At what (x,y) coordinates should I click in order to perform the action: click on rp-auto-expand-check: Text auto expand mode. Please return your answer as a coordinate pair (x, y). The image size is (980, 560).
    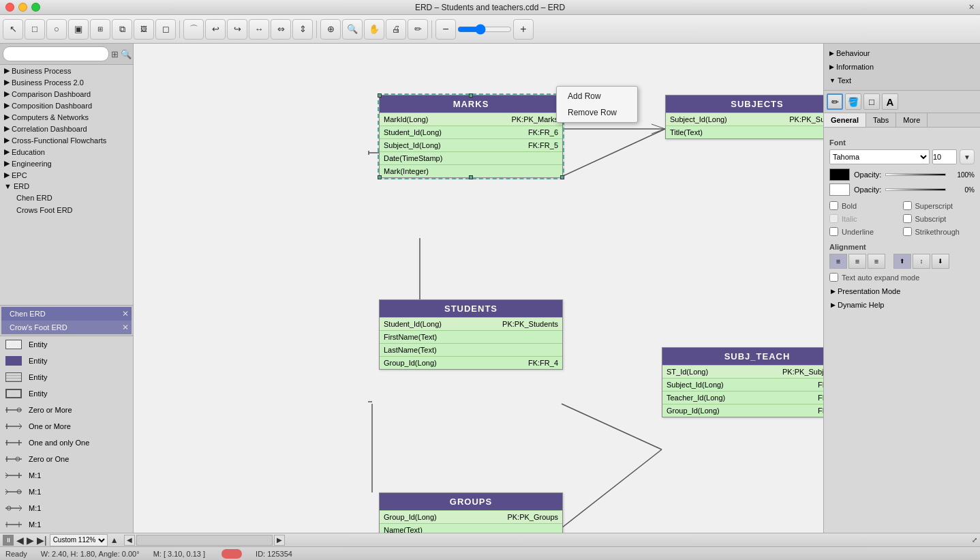
    Looking at the image, I should click on (902, 277).